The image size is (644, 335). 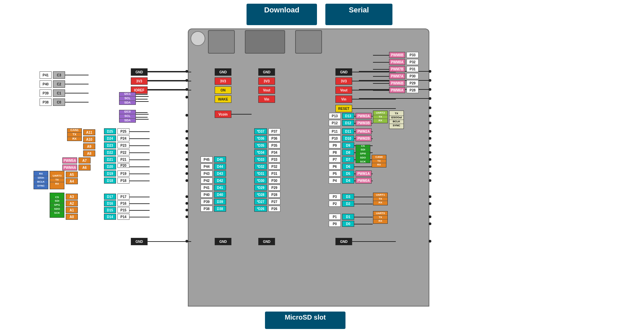 What do you see at coordinates (59, 93) in the screenshot?
I see `pin-c1: C1` at bounding box center [59, 93].